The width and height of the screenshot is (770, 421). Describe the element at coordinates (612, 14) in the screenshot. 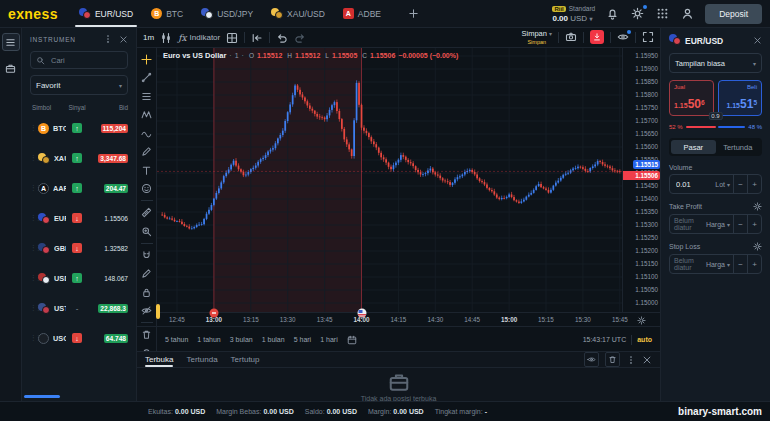

I see `bell-button` at that location.